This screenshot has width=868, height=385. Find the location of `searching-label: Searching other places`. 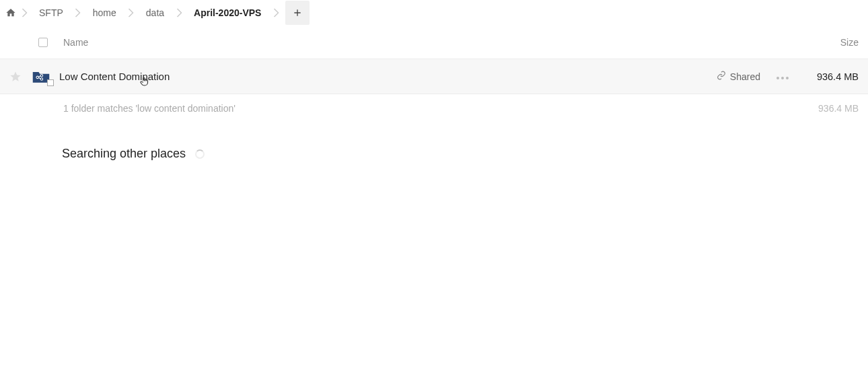

searching-label: Searching other places is located at coordinates (124, 153).